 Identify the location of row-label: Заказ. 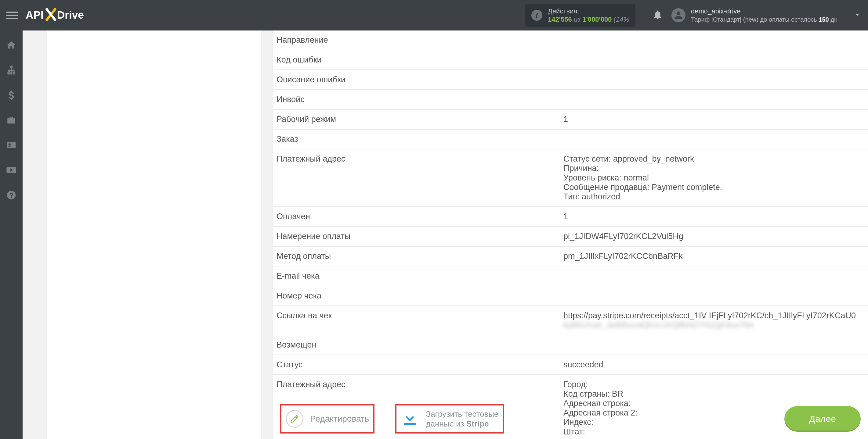
(416, 139).